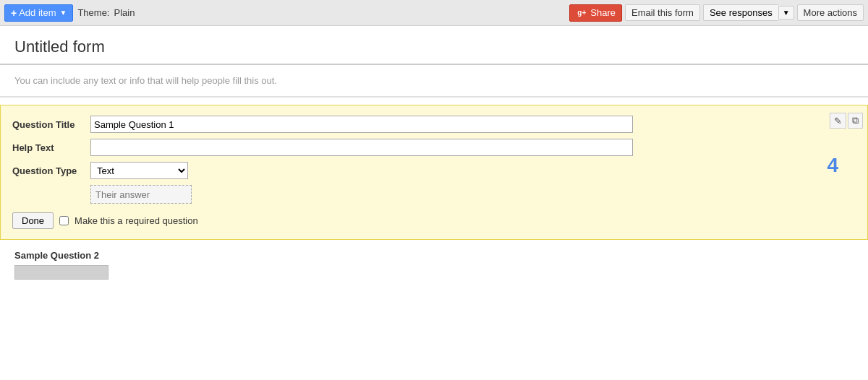  I want to click on theme-value: Plain, so click(124, 13).